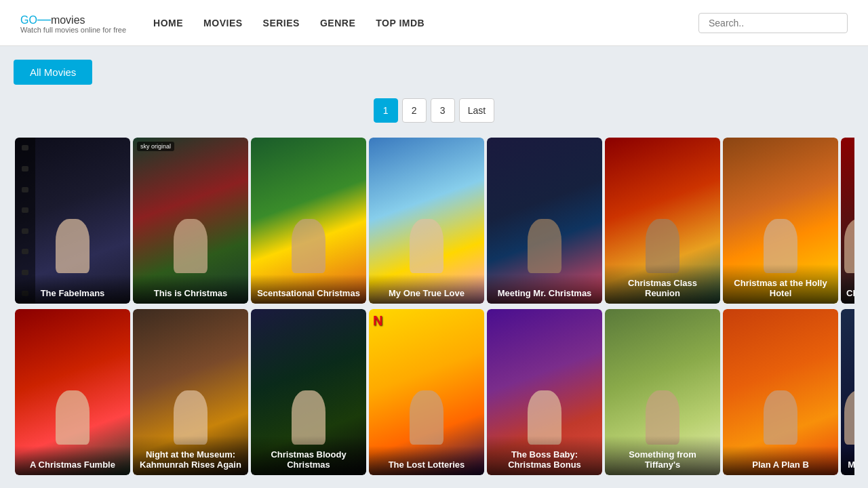 This screenshot has width=868, height=488. Describe the element at coordinates (434, 110) in the screenshot. I see `pagination: 1 2 3 Last` at that location.